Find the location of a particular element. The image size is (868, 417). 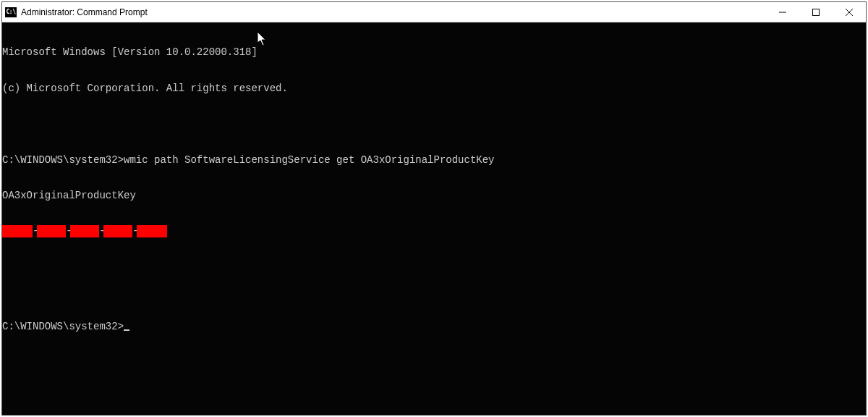

minimize-button is located at coordinates (783, 12).